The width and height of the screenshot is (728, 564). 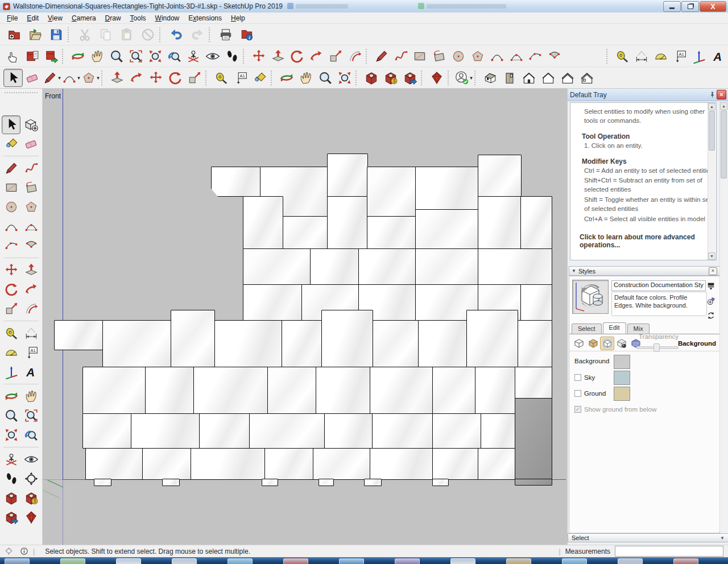 I want to click on background-color-swatch, so click(x=622, y=362).